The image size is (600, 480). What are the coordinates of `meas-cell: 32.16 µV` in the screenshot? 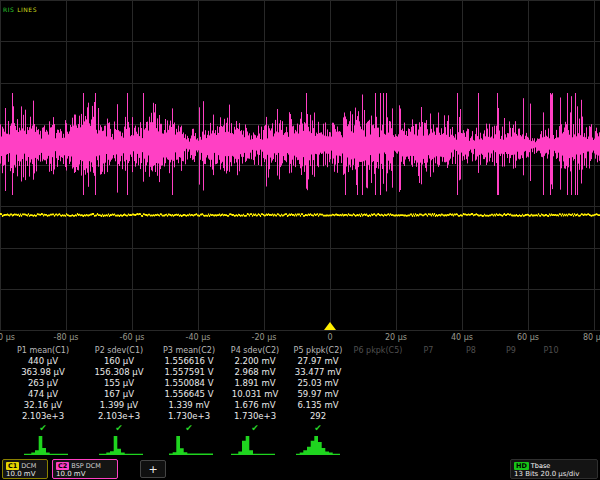 It's located at (43, 406).